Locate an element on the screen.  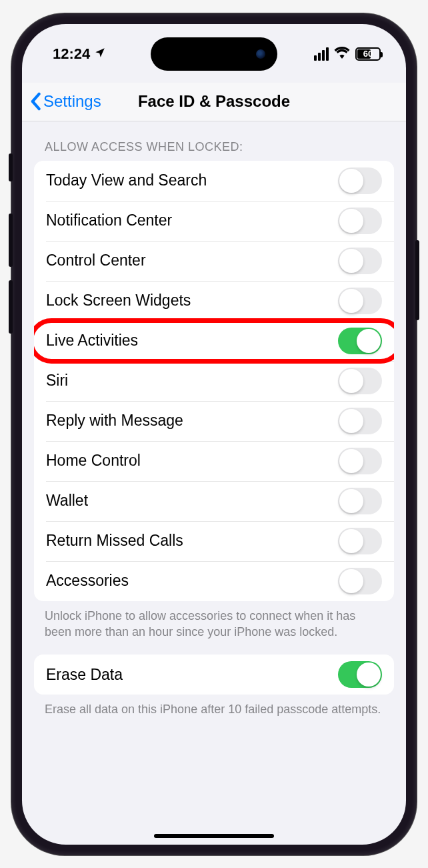
settings-row: Home Control is located at coordinates (214, 461).